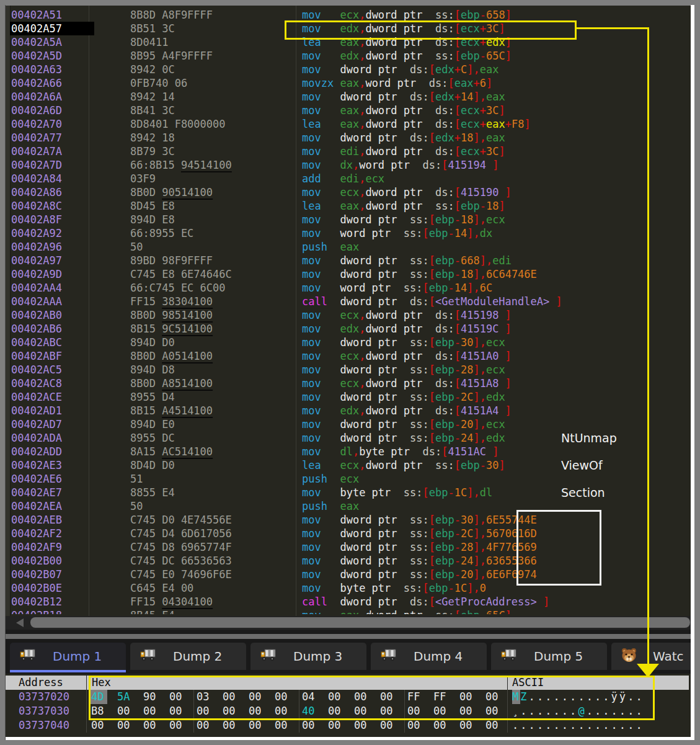 This screenshot has width=700, height=745. What do you see at coordinates (153, 397) in the screenshot?
I see `bytes-cell: 8955 D4` at bounding box center [153, 397].